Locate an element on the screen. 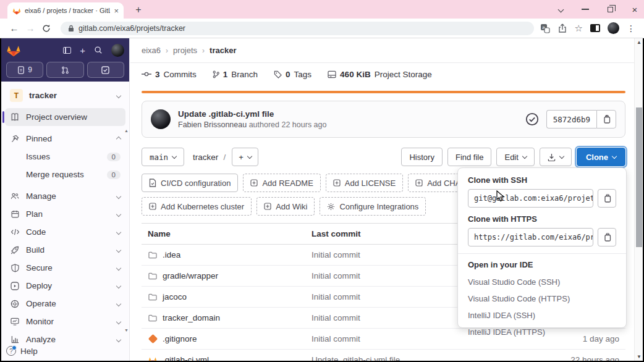 The width and height of the screenshot is (644, 362). breadcrumb-current: tracker is located at coordinates (222, 51).